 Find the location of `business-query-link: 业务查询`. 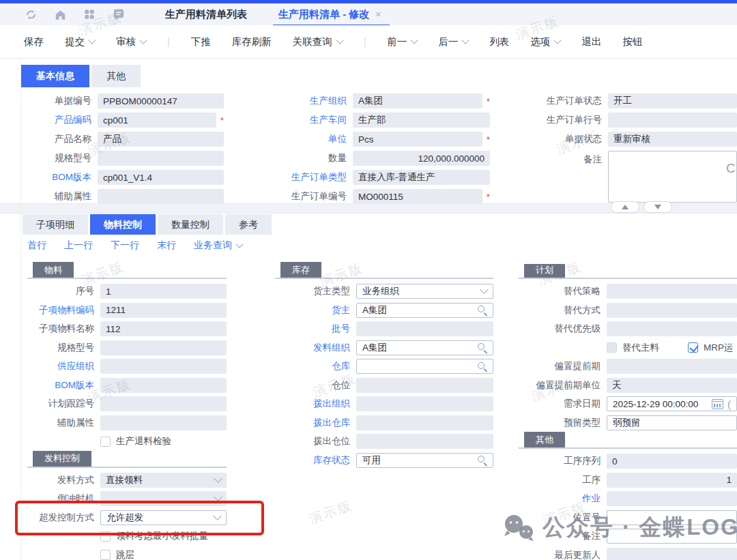

business-query-link: 业务查询 is located at coordinates (218, 246).